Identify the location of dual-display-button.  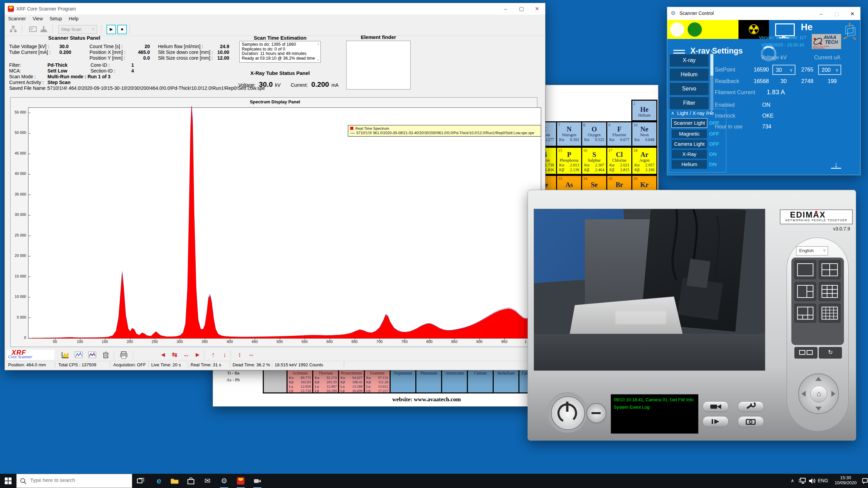
(806, 353).